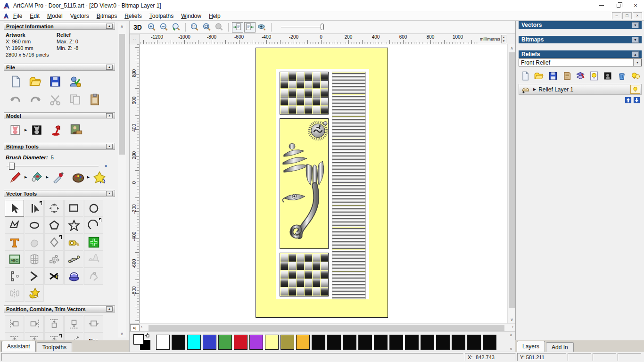 The width and height of the screenshot is (644, 362). I want to click on align-top-button, so click(54, 324).